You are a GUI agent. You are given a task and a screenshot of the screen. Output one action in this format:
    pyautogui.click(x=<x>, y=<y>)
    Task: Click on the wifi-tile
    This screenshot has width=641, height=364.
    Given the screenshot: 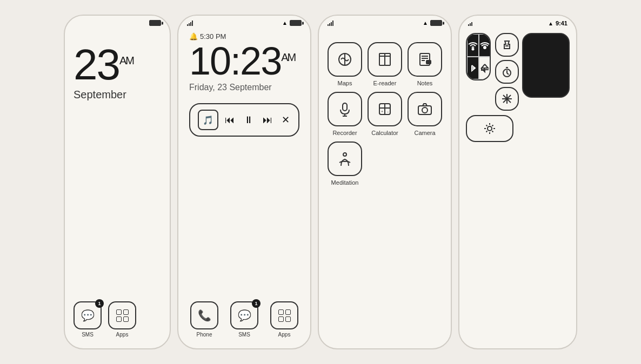 What is the action you would take?
    pyautogui.click(x=473, y=45)
    